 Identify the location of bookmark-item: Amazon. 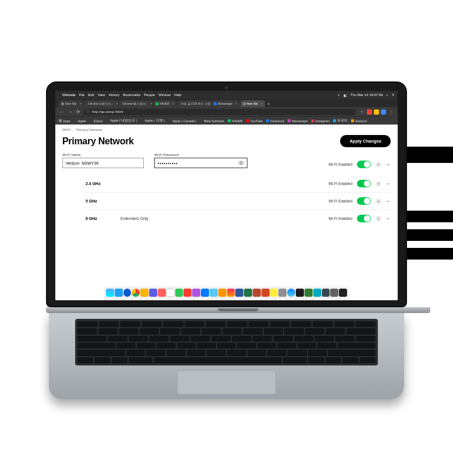
(359, 121).